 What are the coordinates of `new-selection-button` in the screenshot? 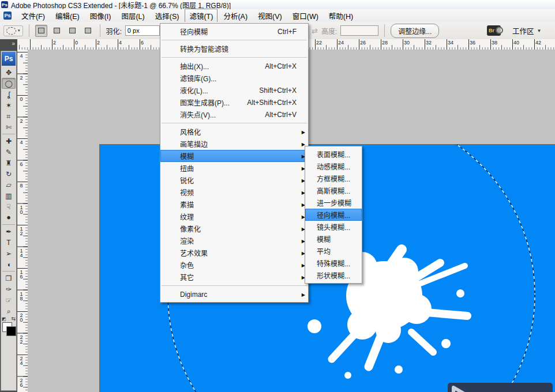 It's located at (42, 31).